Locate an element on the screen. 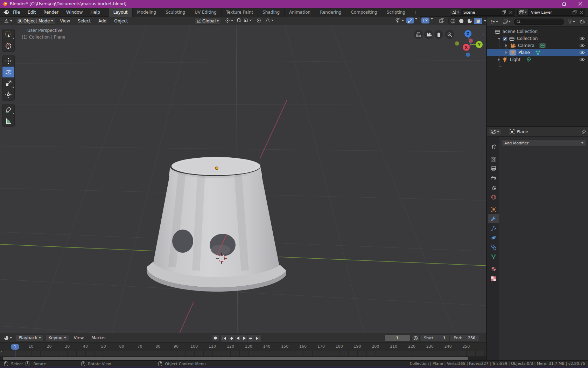 The height and width of the screenshot is (368, 588). tool-cursor is located at coordinates (8, 46).